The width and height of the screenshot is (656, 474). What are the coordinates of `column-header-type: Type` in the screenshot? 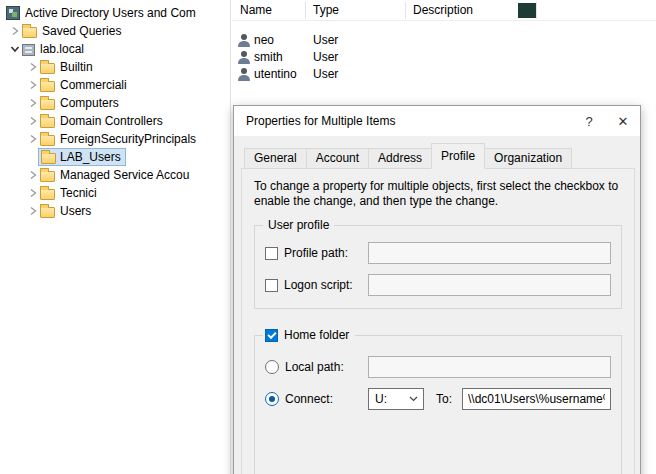 It's located at (326, 10).